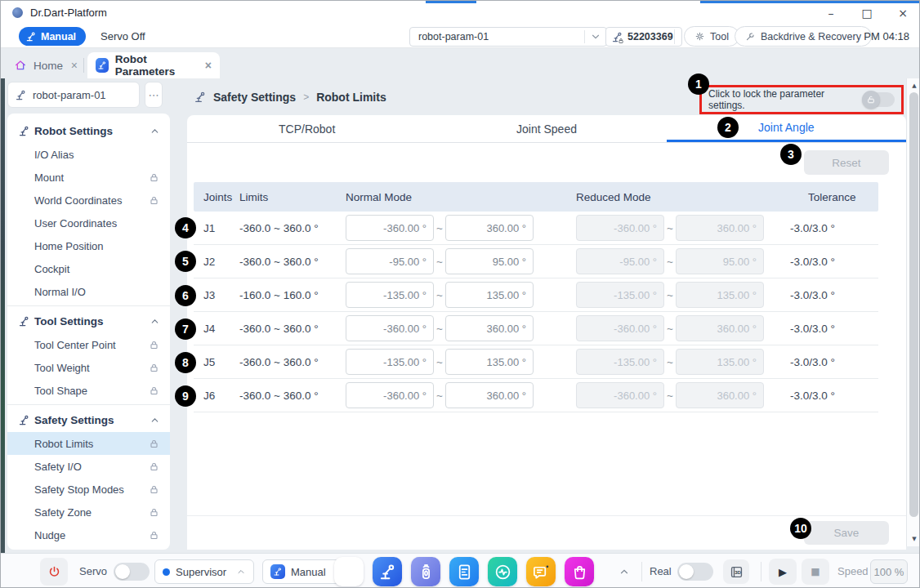 This screenshot has width=920, height=588. Describe the element at coordinates (695, 572) in the screenshot. I see `real-mode-toggle` at that location.